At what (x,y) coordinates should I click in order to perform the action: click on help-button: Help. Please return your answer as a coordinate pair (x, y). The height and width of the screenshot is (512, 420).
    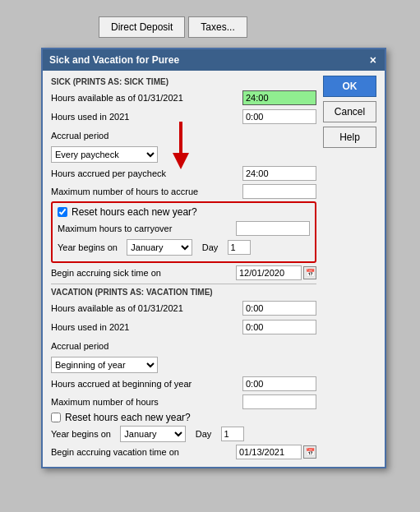
    Looking at the image, I should click on (350, 137).